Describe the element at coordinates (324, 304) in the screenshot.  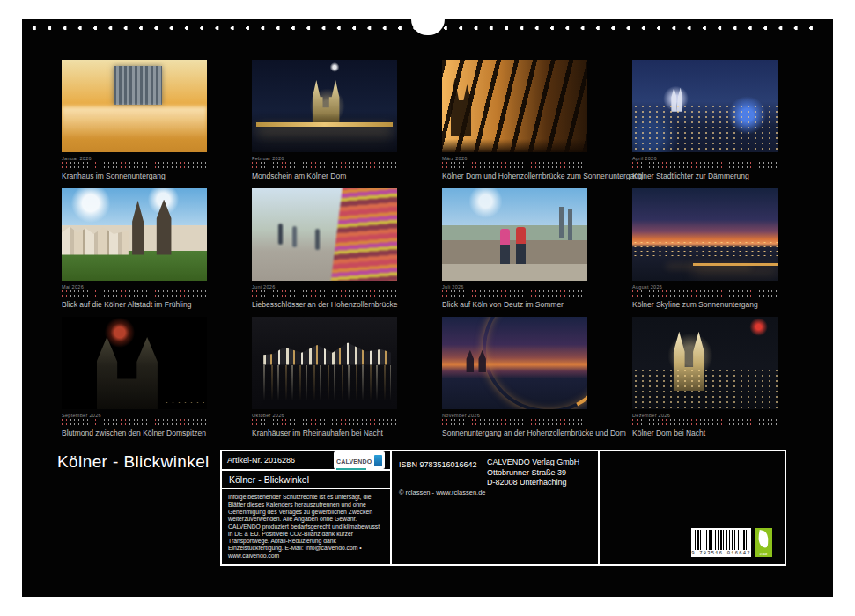
I see `month-caption: Liebesschlösser an der Hohenzollernbrück…` at that location.